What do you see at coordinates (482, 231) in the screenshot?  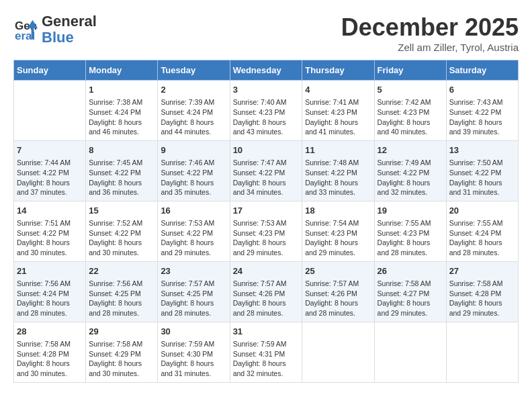 I see `calendar-cell: 20Sunrise: 7:55 AM Sunset: 4:24 PM Dayli…` at bounding box center [482, 231].